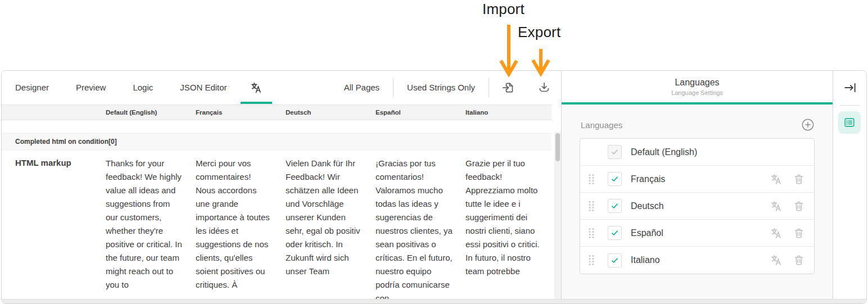  Describe the element at coordinates (808, 125) in the screenshot. I see `add-language-button` at that location.